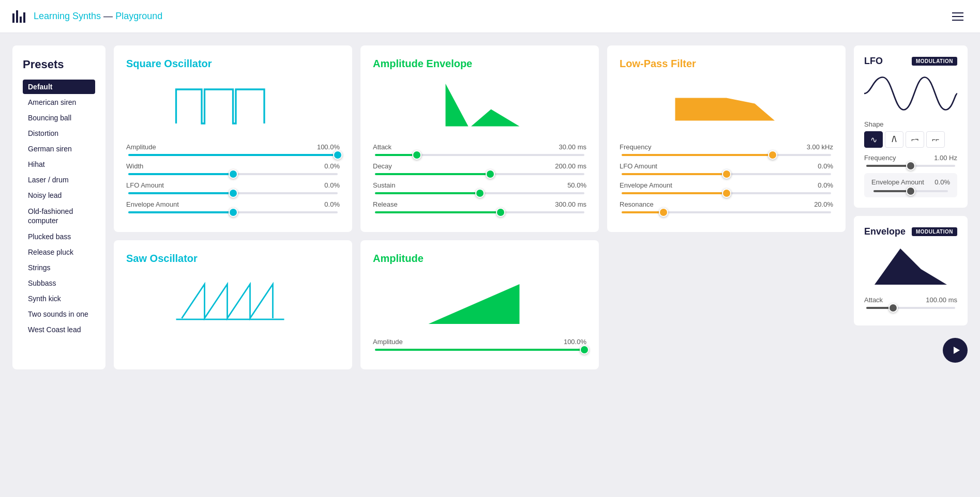 This screenshot has width=980, height=497. I want to click on preset-item-13: Synth kick, so click(59, 299).